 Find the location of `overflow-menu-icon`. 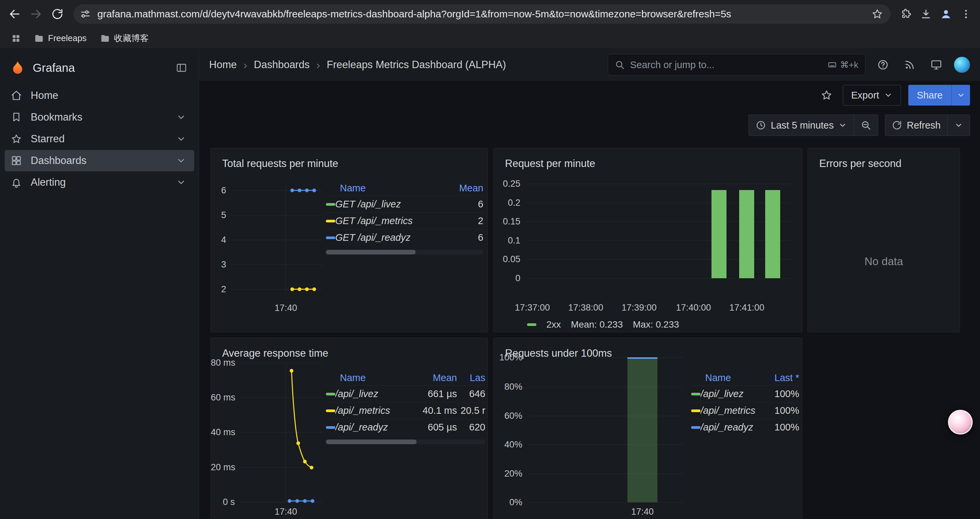

overflow-menu-icon is located at coordinates (966, 14).